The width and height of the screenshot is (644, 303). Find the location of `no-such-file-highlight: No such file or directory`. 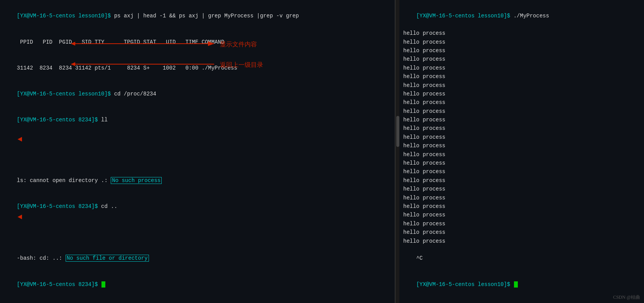

no-such-file-highlight: No such file or directory is located at coordinates (107, 258).